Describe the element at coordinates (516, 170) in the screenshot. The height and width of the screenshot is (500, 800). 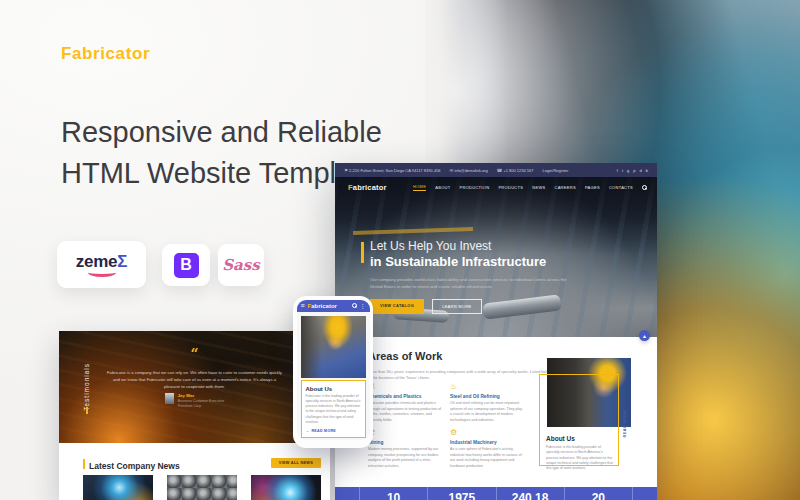
I see `topbar-phone-link: ☎+1 800 1234 567` at that location.